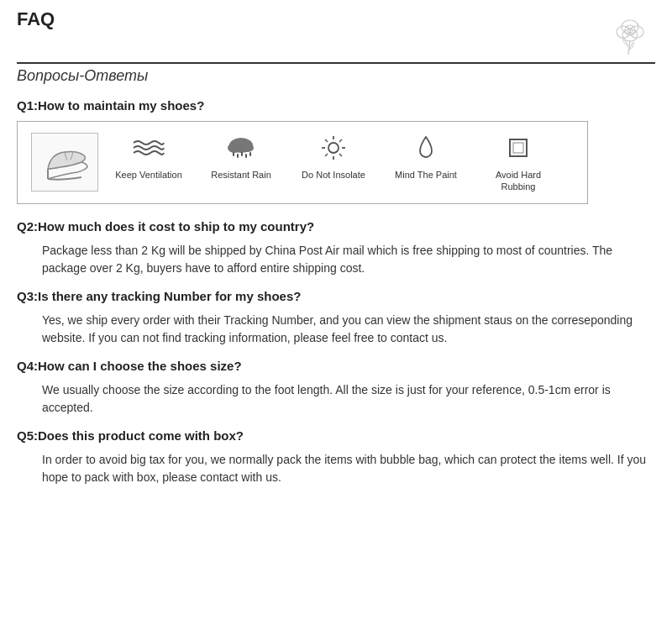 The image size is (672, 630). What do you see at coordinates (630, 34) in the screenshot?
I see `rose-decoration-icon` at bounding box center [630, 34].